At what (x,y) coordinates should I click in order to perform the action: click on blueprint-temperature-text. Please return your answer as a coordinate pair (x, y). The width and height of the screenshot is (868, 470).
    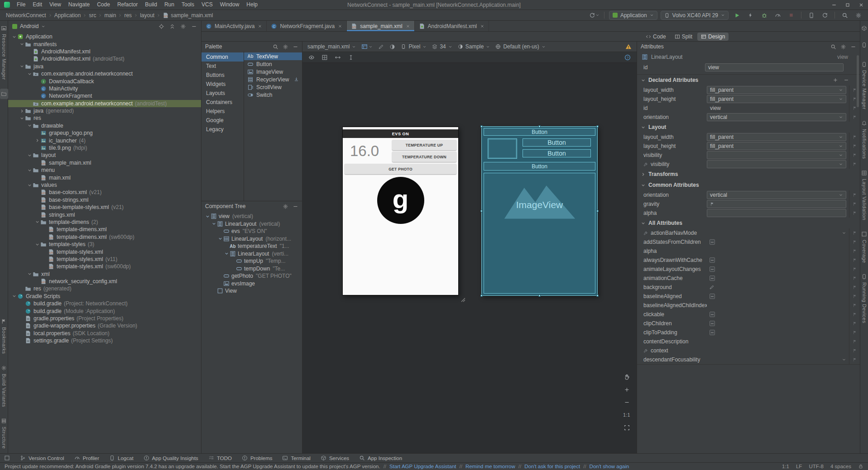
    Looking at the image, I should click on (503, 148).